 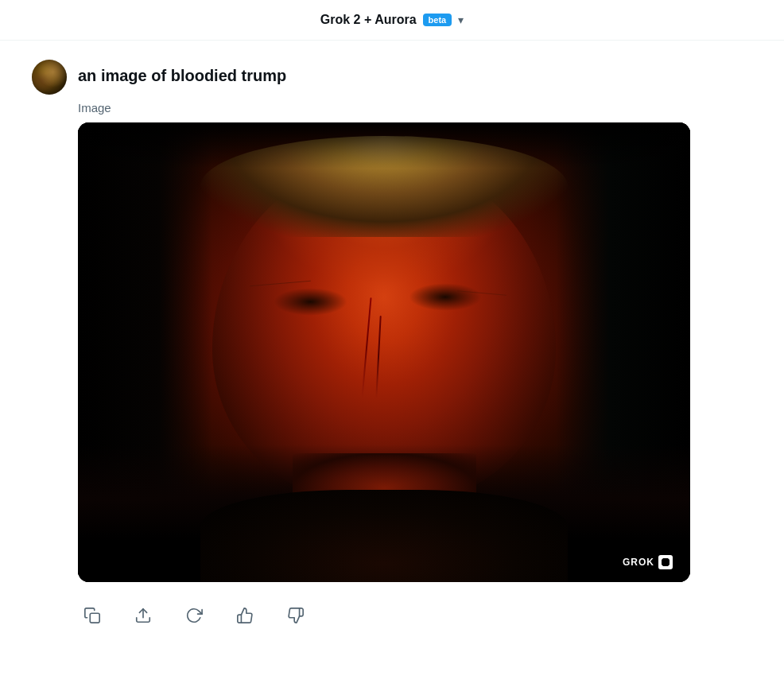 I want to click on eye-left, so click(x=310, y=302).